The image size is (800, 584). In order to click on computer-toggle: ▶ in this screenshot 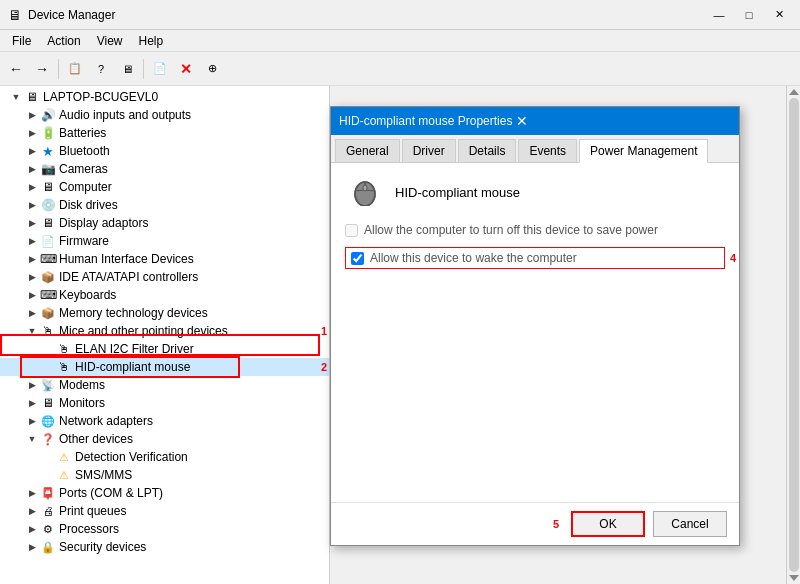, I will do `click(32, 187)`.